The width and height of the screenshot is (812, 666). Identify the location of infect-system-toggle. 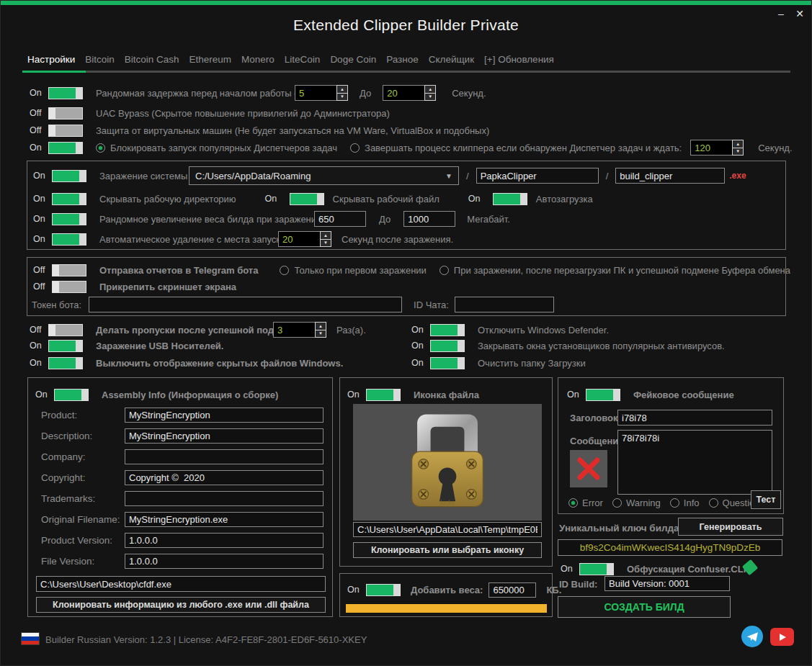
(69, 176).